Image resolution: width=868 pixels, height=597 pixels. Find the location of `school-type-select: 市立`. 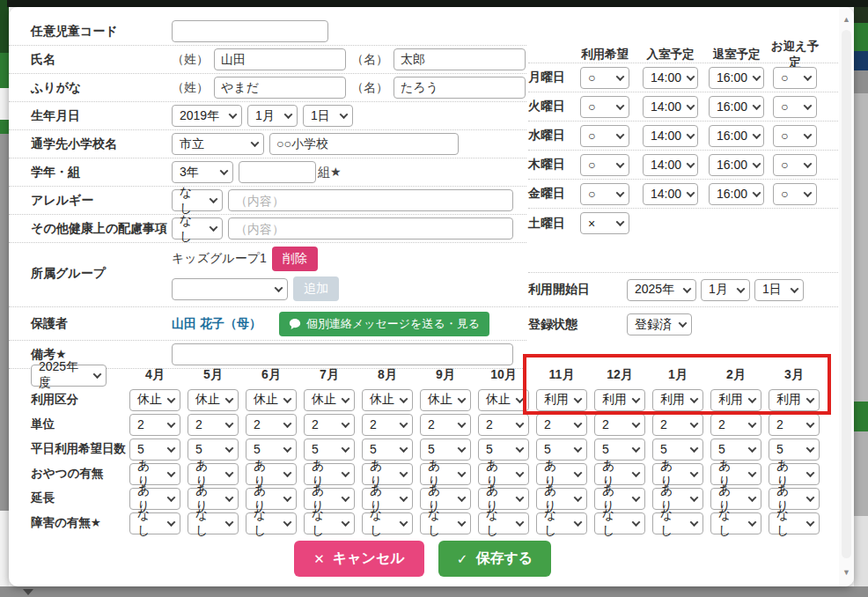

school-type-select: 市立 is located at coordinates (218, 144).